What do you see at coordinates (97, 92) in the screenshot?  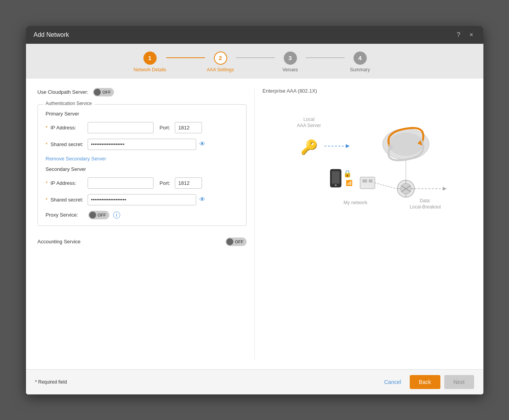 I see `toggle-knob` at bounding box center [97, 92].